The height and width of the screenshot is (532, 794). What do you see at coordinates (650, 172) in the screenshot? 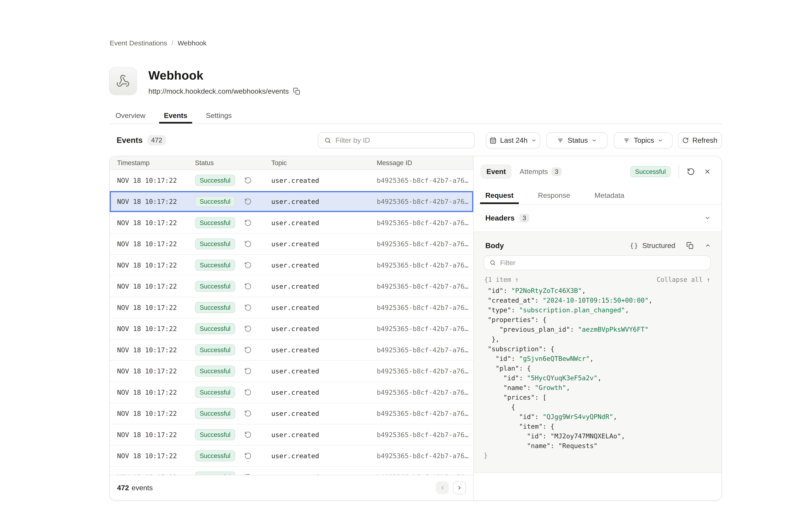
I see `status-badge: Successful` at bounding box center [650, 172].